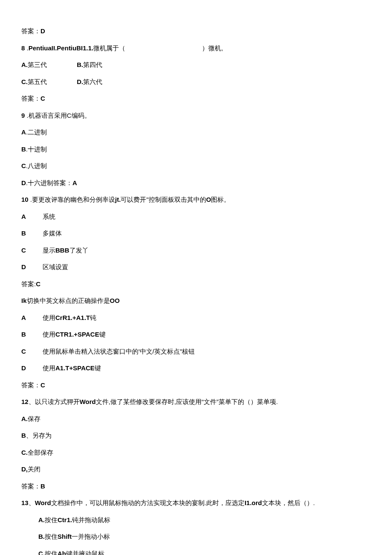 This screenshot has width=392, height=555. What do you see at coordinates (196, 183) in the screenshot?
I see `q9-optD: D.十六进制答案：A` at bounding box center [196, 183].